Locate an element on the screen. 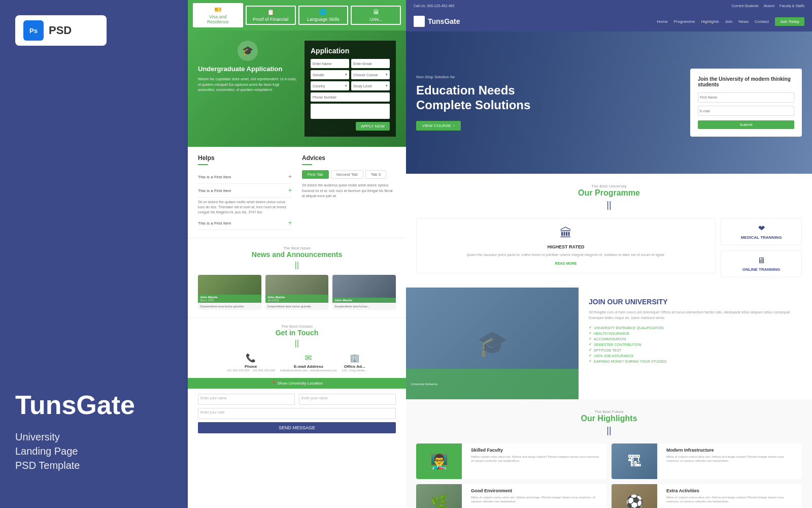 The height and width of the screenshot is (508, 812). form-email is located at coordinates (746, 111).